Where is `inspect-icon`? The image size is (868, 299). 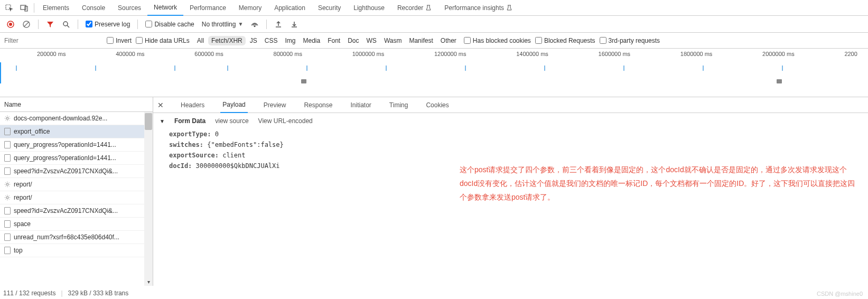 inspect-icon is located at coordinates (10, 8).